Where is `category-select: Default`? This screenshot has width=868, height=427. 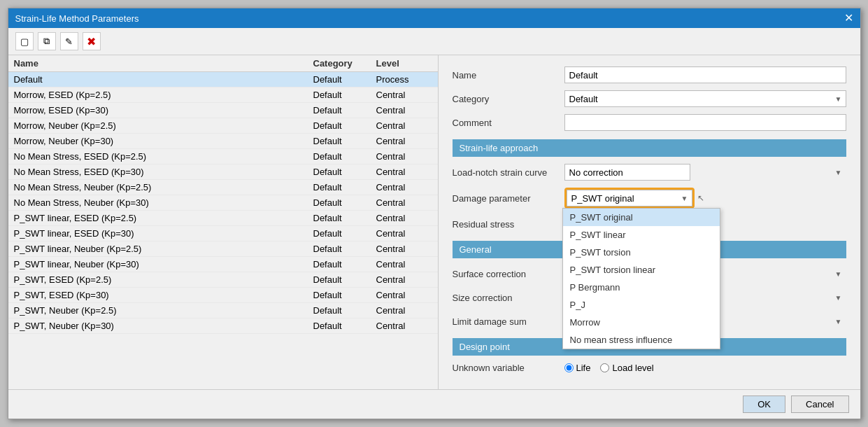 category-select: Default is located at coordinates (705, 99).